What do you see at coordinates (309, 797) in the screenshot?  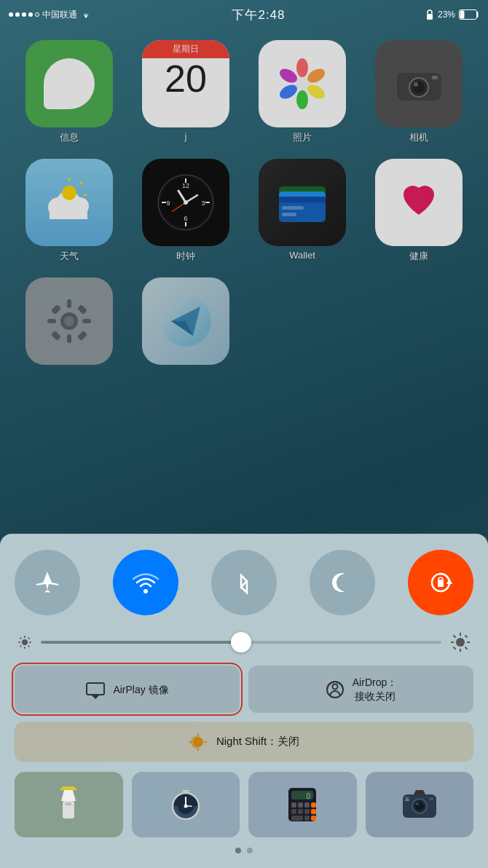 I see `svg-text: 0` at bounding box center [309, 797].